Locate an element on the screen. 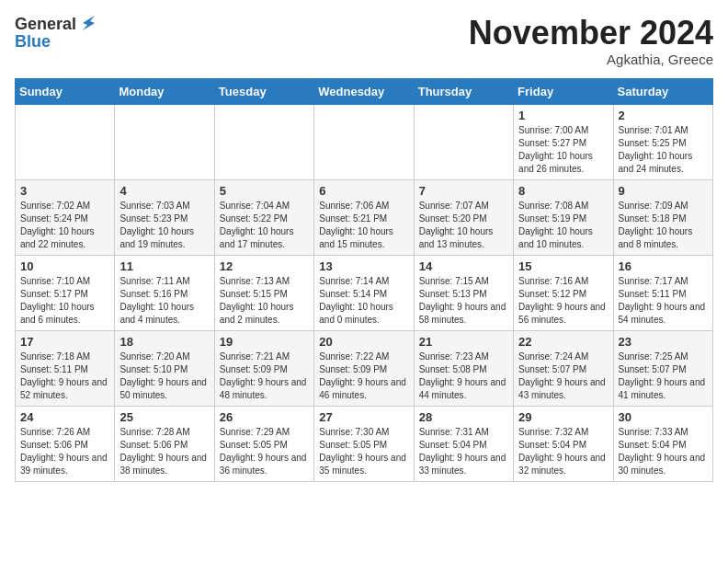 The width and height of the screenshot is (728, 563). title-block: November 2024 Agkathia, Greece is located at coordinates (591, 40).